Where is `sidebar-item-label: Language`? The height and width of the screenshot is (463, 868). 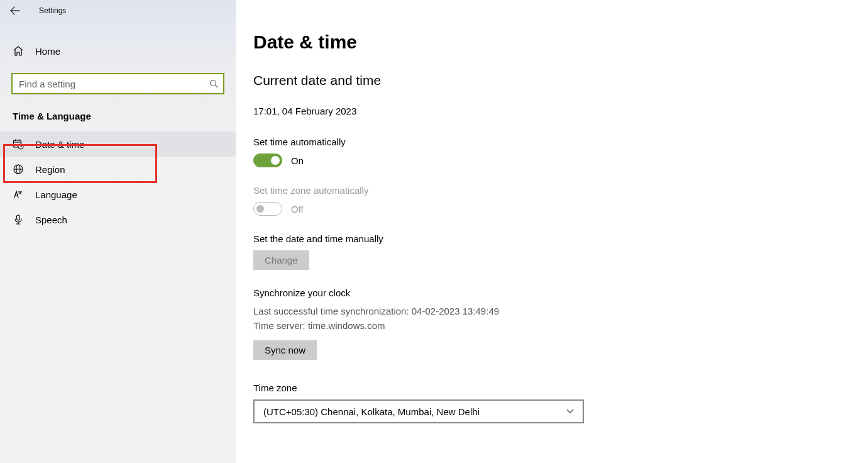 sidebar-item-label: Language is located at coordinates (57, 195).